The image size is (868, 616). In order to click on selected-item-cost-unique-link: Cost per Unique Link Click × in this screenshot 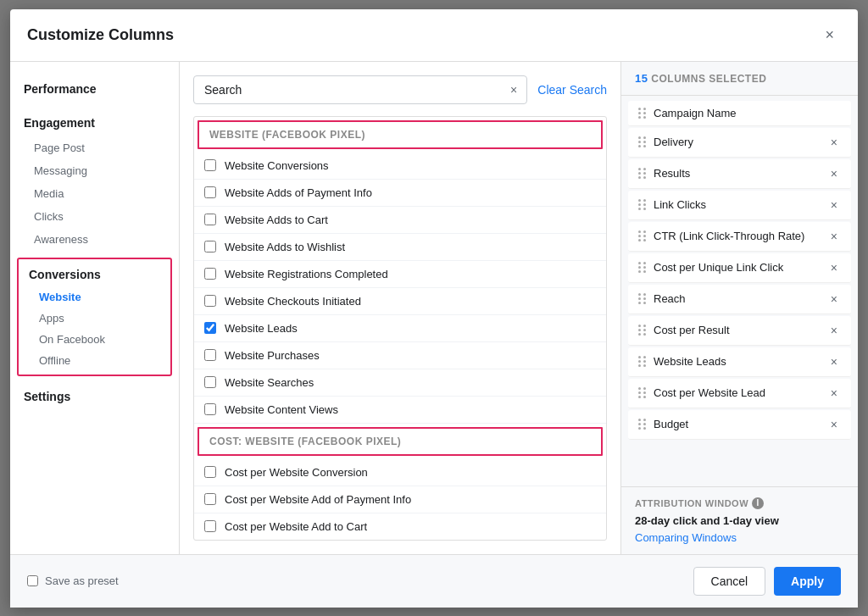, I will do `click(739, 268)`.